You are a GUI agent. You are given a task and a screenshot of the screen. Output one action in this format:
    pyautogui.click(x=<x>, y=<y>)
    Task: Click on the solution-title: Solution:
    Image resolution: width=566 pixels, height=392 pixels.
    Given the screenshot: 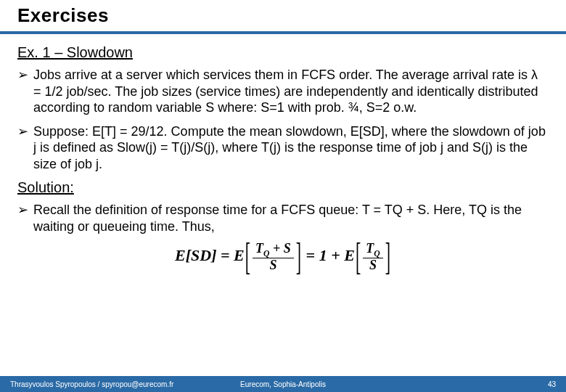 What is the action you would take?
    pyautogui.click(x=283, y=187)
    